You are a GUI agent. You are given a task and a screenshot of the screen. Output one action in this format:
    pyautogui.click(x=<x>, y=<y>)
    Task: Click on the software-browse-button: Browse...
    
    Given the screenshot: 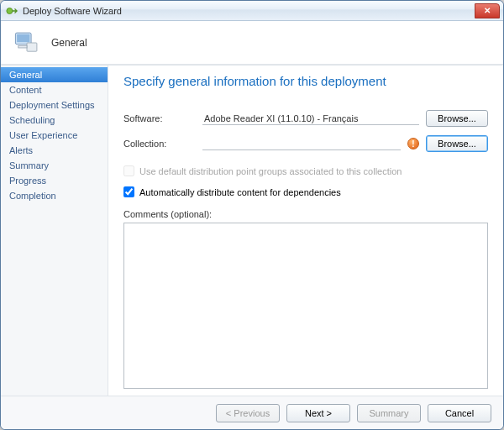 What is the action you would take?
    pyautogui.click(x=457, y=118)
    